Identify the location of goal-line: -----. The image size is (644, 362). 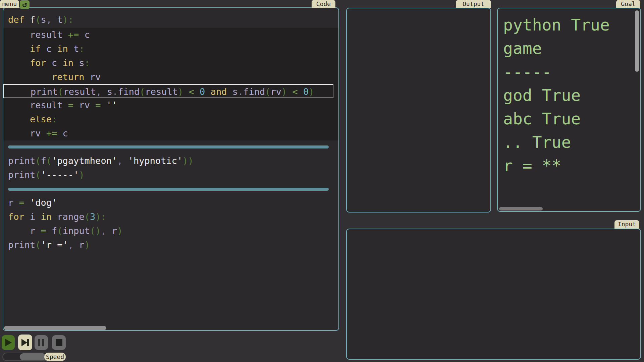
(572, 72).